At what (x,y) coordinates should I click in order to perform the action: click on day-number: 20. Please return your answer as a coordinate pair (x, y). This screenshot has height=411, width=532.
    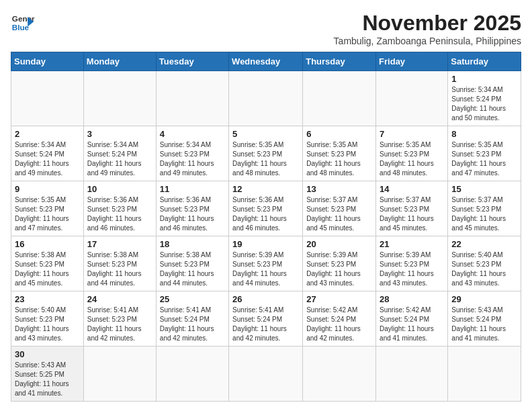
    Looking at the image, I should click on (339, 244).